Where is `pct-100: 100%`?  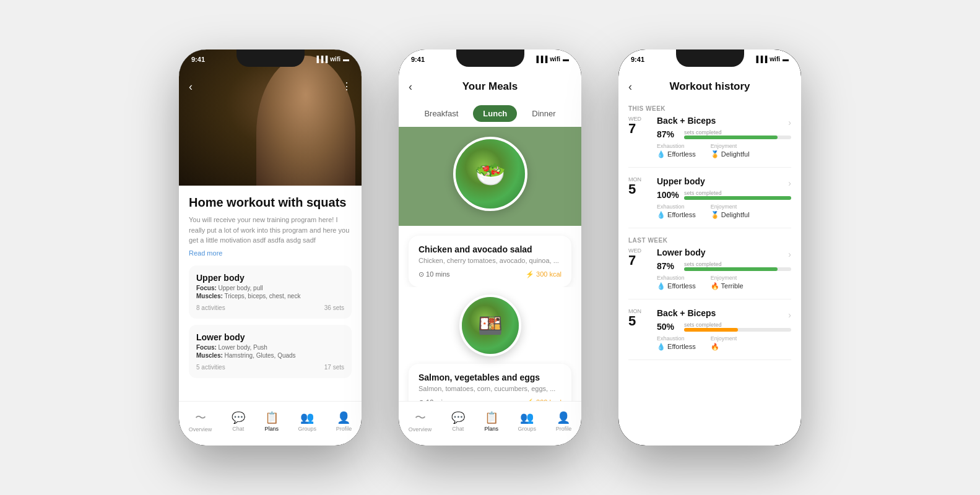
pct-100: 100% is located at coordinates (668, 195).